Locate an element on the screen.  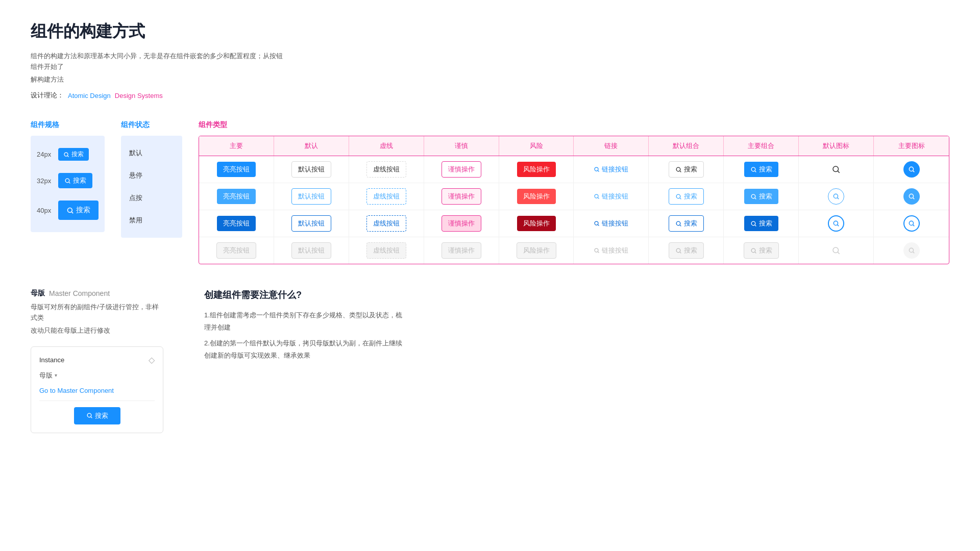
btn-default-active: 默认按钮 is located at coordinates (311, 223).